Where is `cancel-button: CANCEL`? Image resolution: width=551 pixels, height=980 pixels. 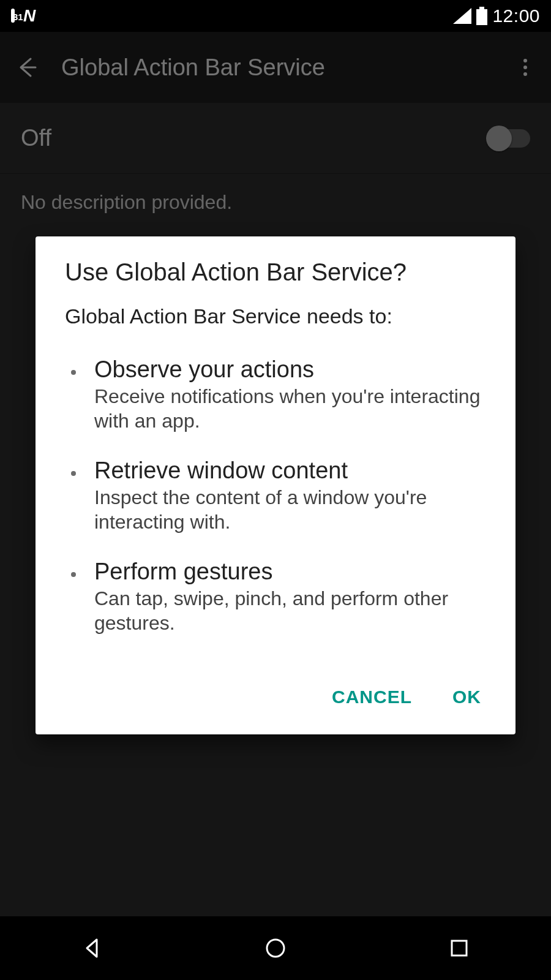
cancel-button: CANCEL is located at coordinates (372, 697).